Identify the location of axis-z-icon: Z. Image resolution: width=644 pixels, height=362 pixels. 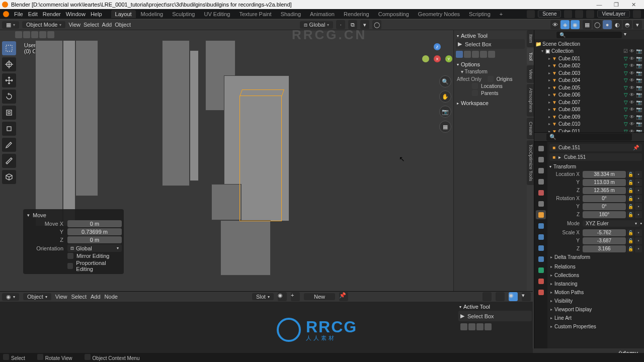
(437, 47).